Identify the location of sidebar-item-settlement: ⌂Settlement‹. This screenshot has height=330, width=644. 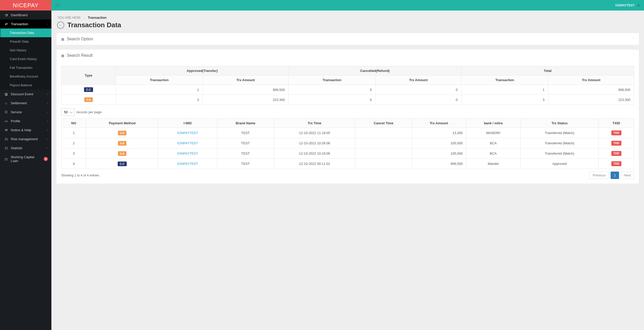
(26, 103).